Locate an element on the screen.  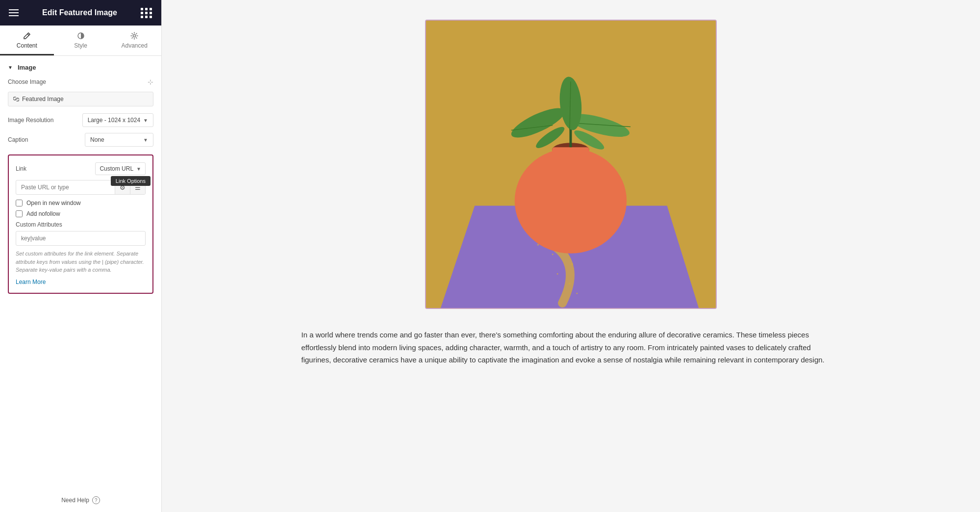
sidebar-header: Edit Featured Image is located at coordinates (80, 13).